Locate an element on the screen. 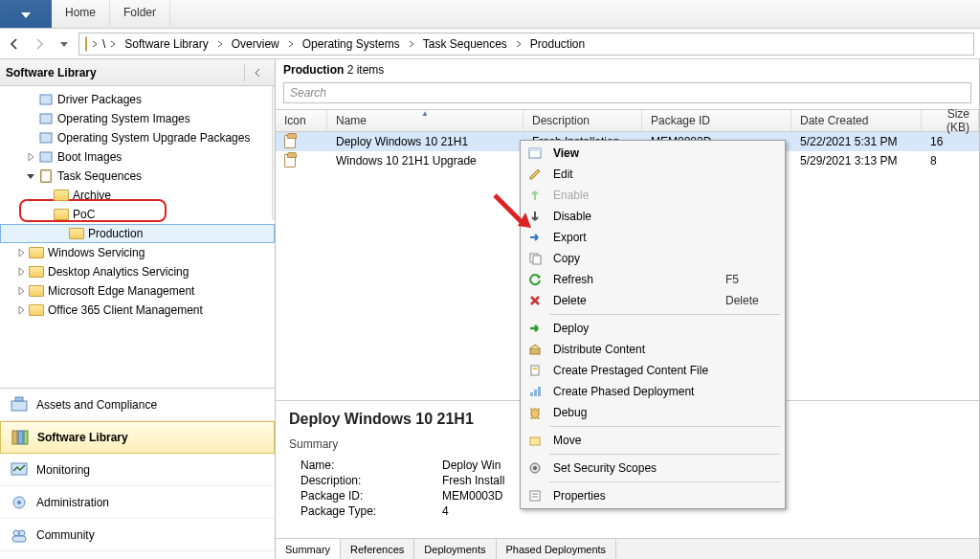 The image size is (980, 559). context-menu-deploy: Deploy is located at coordinates (653, 328).